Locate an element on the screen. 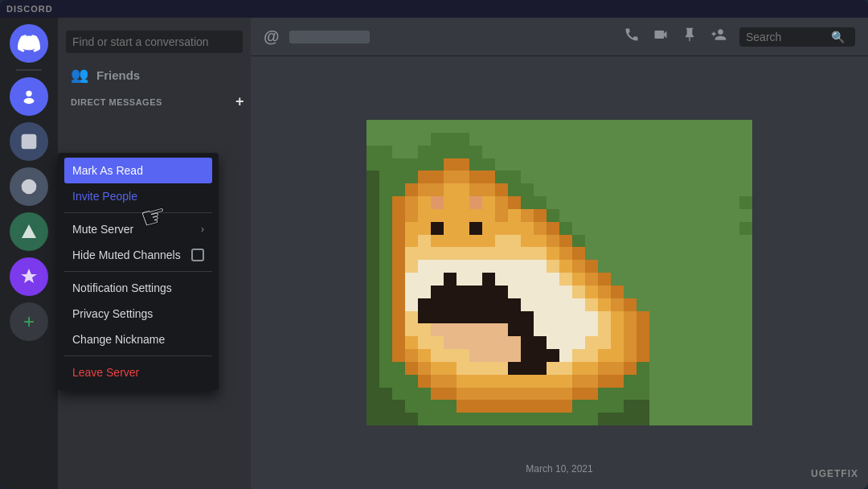 The image size is (868, 489). hide-muted-checkbox is located at coordinates (198, 255).